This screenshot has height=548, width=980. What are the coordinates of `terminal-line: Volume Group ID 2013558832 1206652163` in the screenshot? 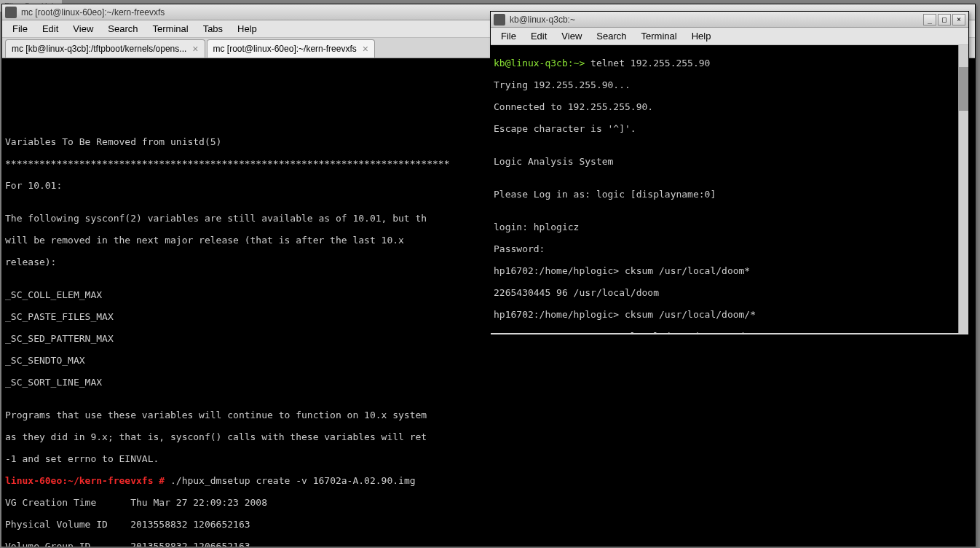 It's located at (489, 544).